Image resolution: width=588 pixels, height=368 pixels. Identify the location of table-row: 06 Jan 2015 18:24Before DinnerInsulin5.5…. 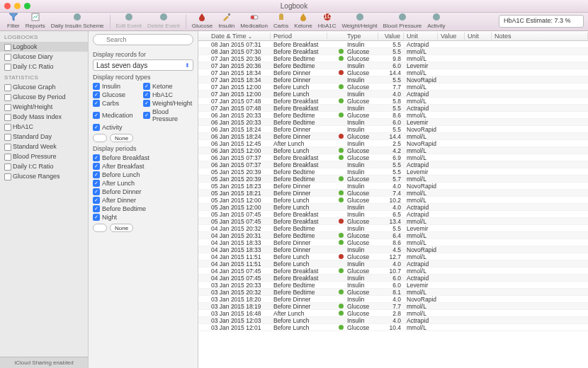
(393, 130).